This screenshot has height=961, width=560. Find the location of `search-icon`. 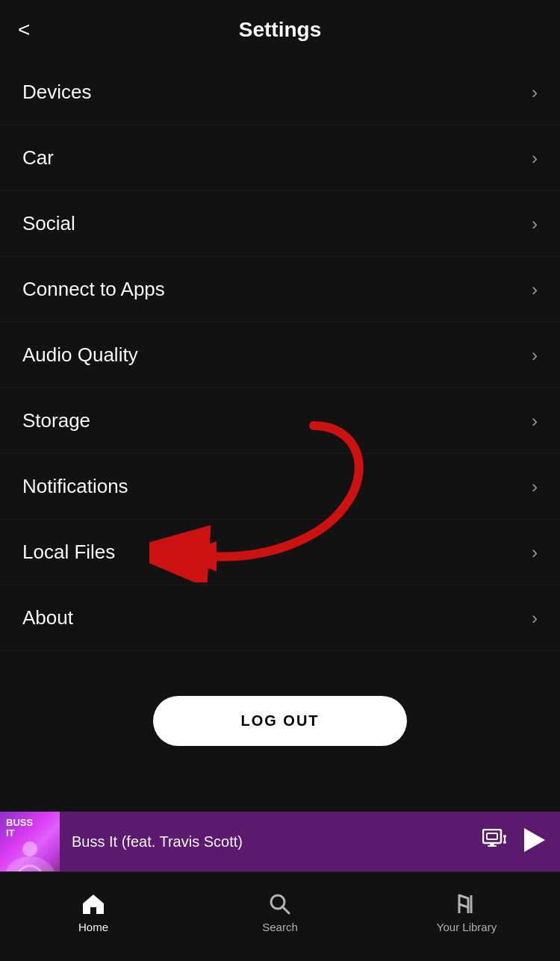

search-icon is located at coordinates (280, 904).